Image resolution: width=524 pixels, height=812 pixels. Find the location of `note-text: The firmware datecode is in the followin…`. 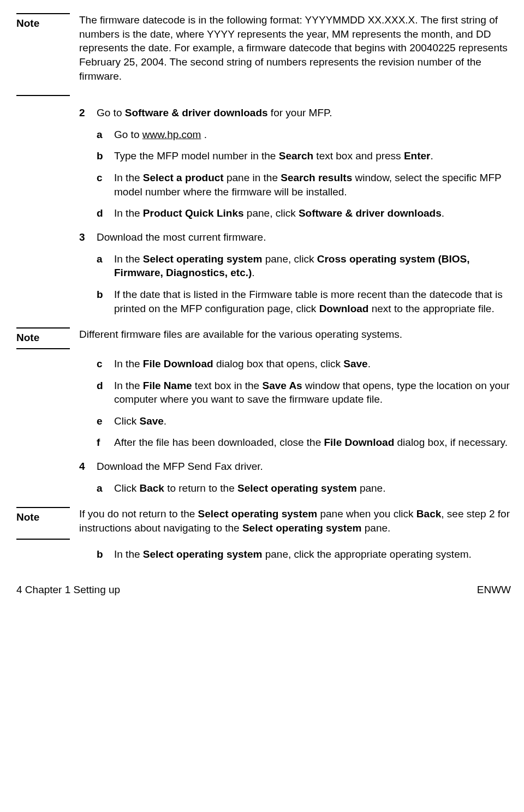

note-text: The firmware datecode is in the followin… is located at coordinates (295, 48).